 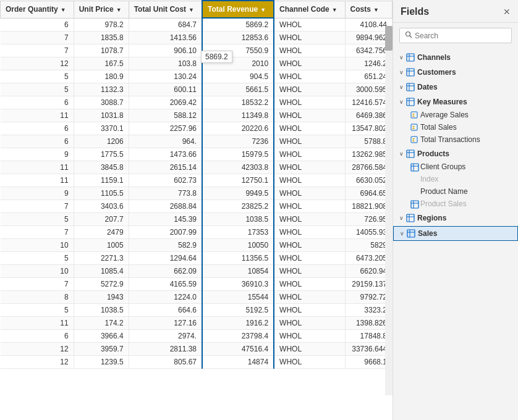 What do you see at coordinates (197, 350) in the screenshot?
I see `table-row: 123959.72811.3847516.4WHOL33736.644` at bounding box center [197, 350].